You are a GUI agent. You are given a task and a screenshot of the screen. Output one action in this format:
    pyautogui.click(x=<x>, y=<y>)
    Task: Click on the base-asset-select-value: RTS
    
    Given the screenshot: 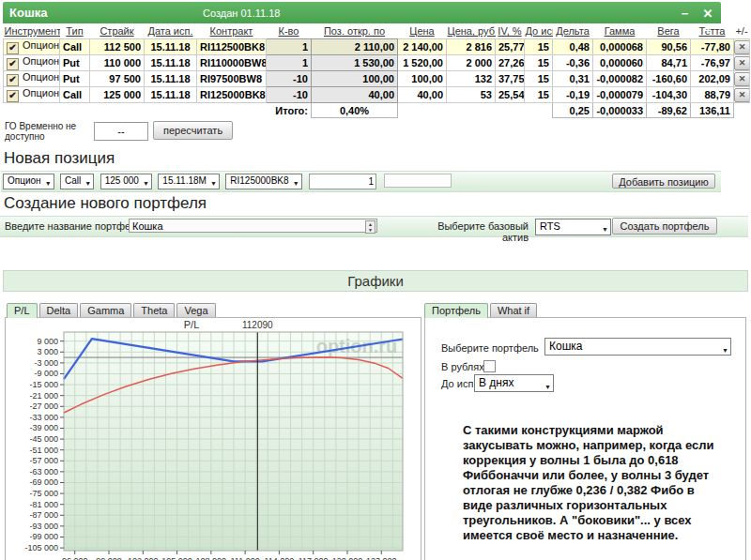 What is the action you would take?
    pyautogui.click(x=550, y=226)
    